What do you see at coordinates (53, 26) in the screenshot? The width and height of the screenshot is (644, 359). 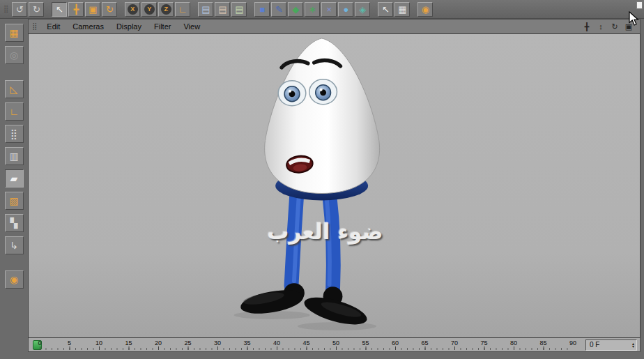 I see `menu-edit: Edit` at bounding box center [53, 26].